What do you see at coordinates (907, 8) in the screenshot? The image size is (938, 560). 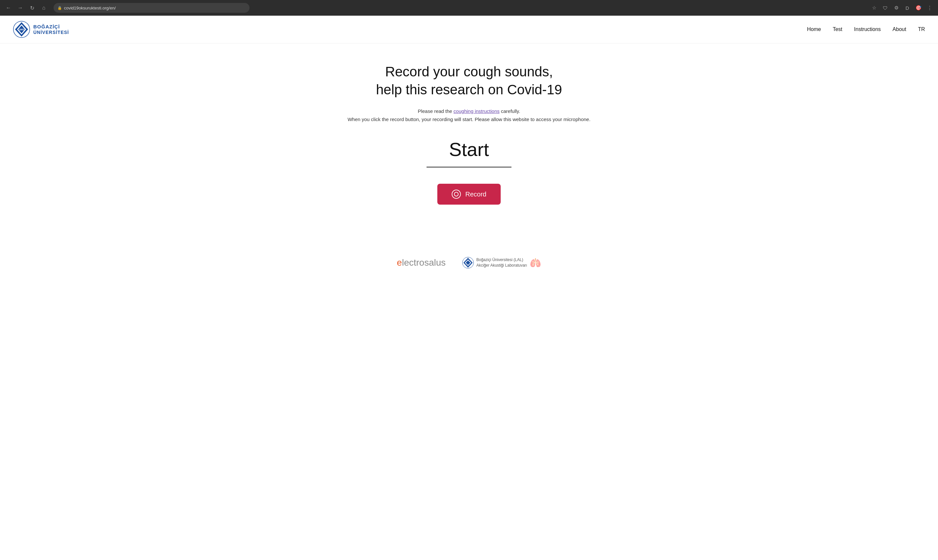 I see `extension-btn-3: D` at bounding box center [907, 8].